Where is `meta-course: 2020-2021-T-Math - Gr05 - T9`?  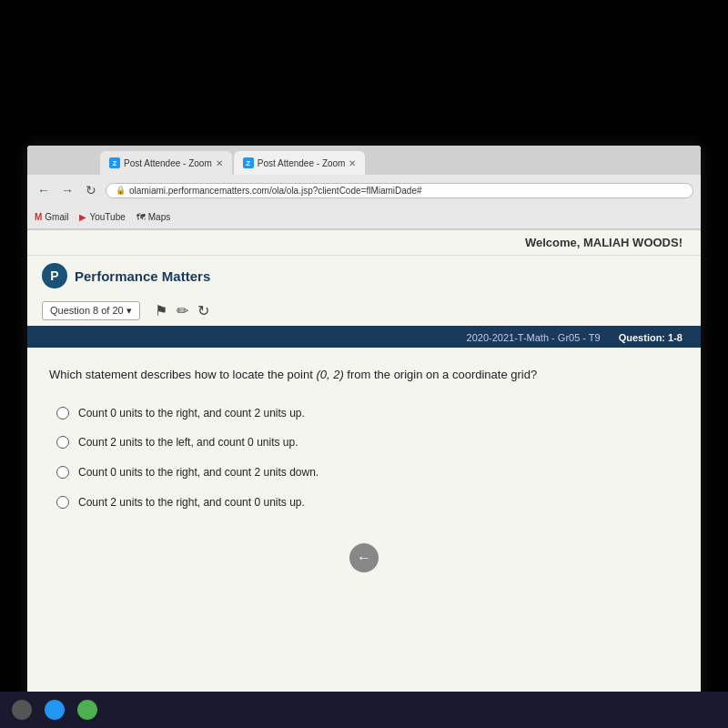
meta-course: 2020-2021-T-Math - Gr05 - T9 is located at coordinates (533, 338).